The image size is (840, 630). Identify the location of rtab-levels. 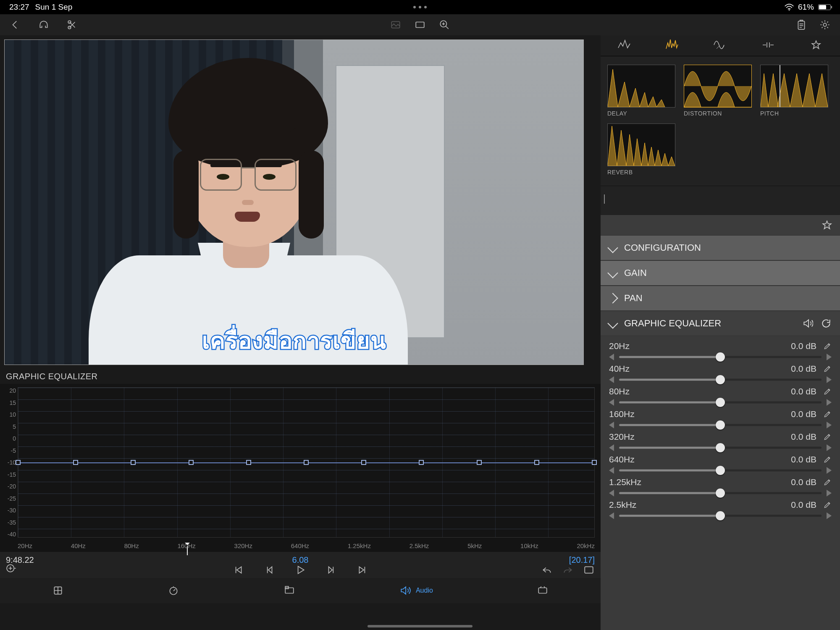
(625, 46).